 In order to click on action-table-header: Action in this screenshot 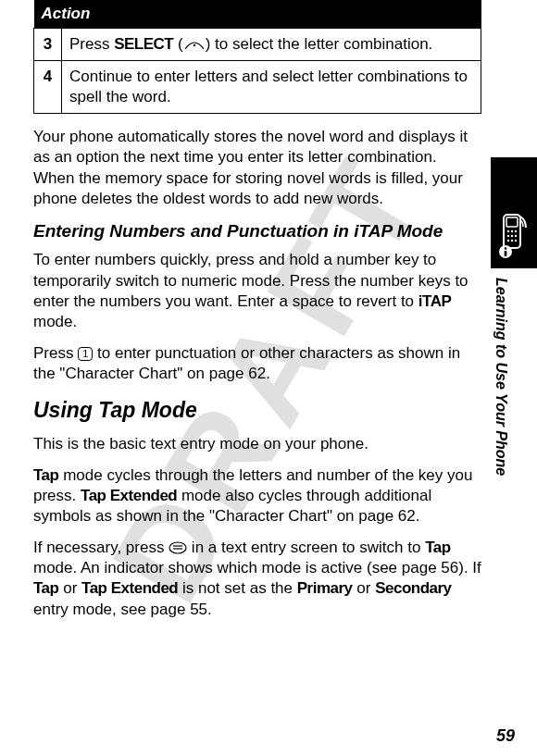, I will do `click(257, 15)`.